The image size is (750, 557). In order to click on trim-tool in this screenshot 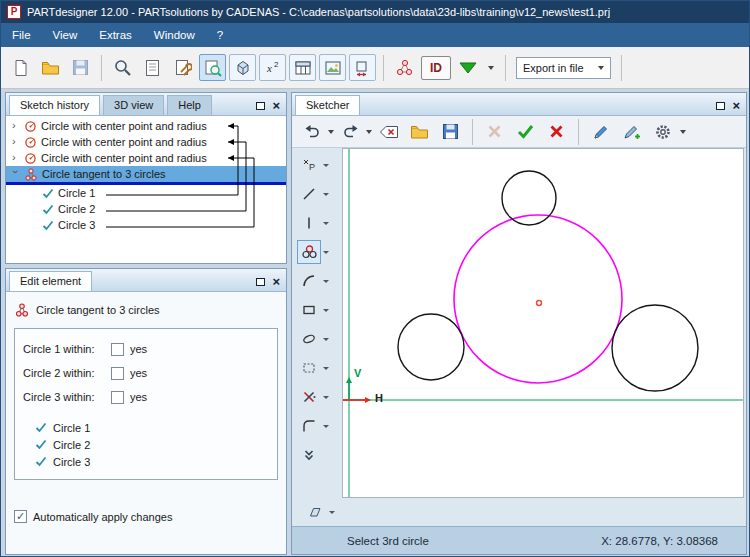, I will do `click(317, 397)`.